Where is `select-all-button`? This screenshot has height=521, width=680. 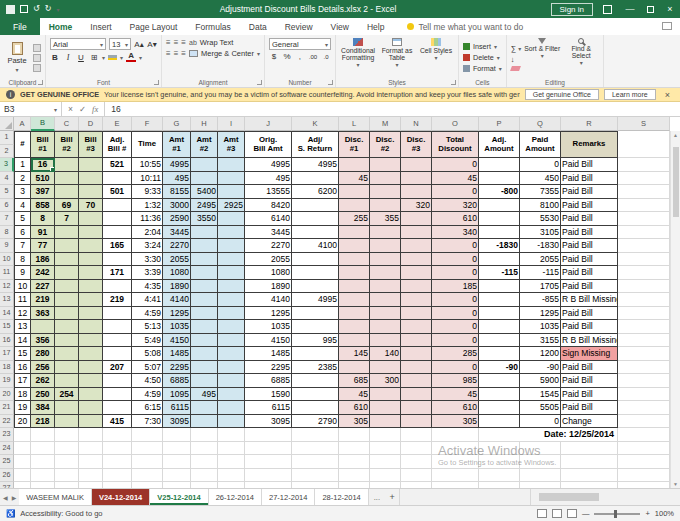
select-all-button is located at coordinates (7, 124).